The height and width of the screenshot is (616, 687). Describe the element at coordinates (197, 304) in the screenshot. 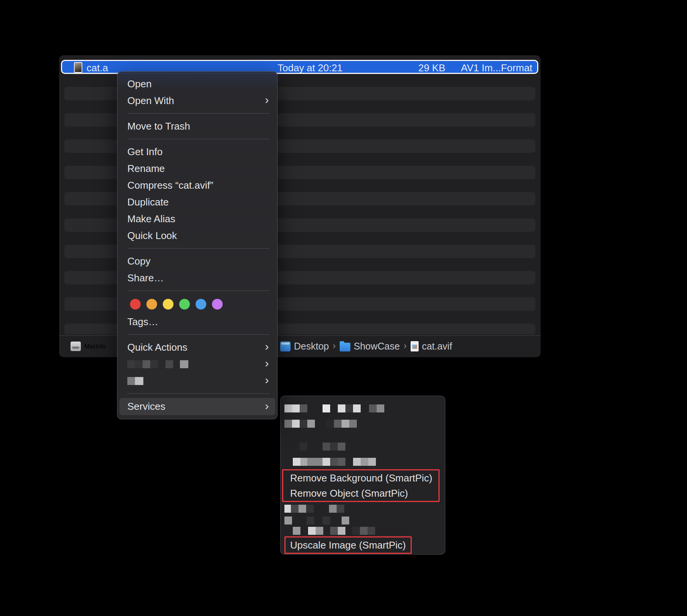

I see `tag-color-row` at that location.